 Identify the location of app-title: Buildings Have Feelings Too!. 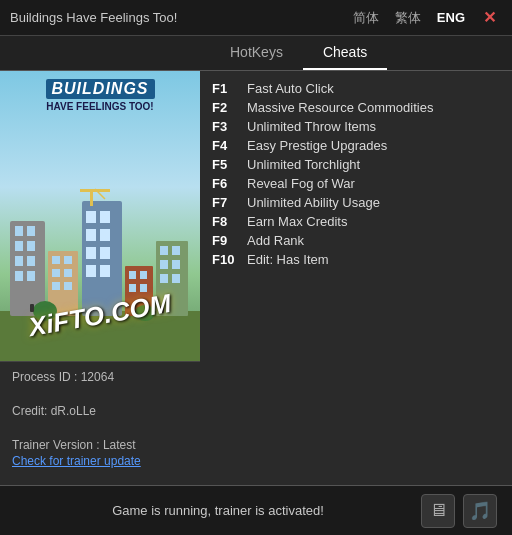
(180, 18).